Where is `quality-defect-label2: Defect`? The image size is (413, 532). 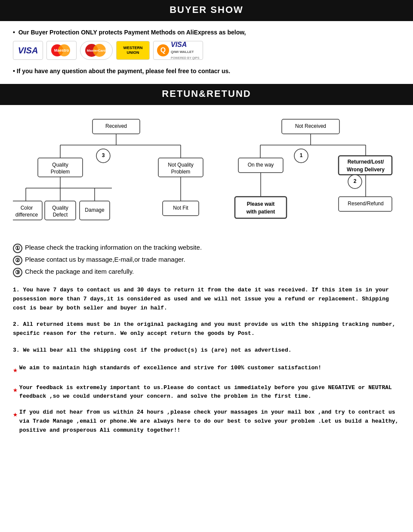
quality-defect-label2: Defect is located at coordinates (60, 215).